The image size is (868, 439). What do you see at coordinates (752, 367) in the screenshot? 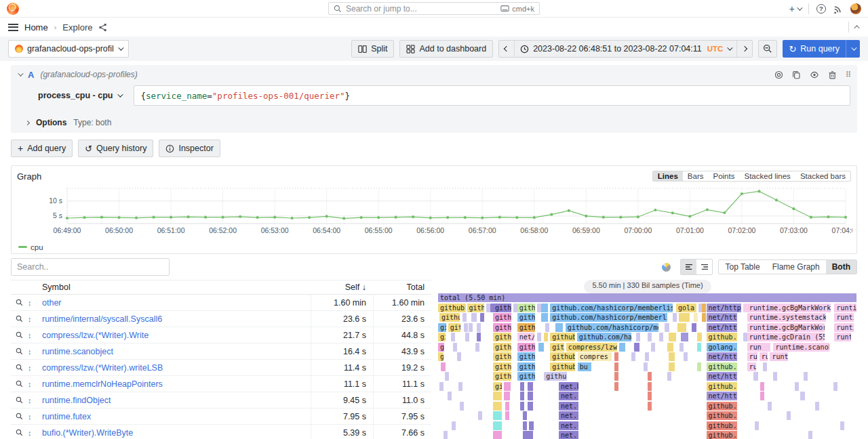
I see `flame-node: run` at bounding box center [752, 367].